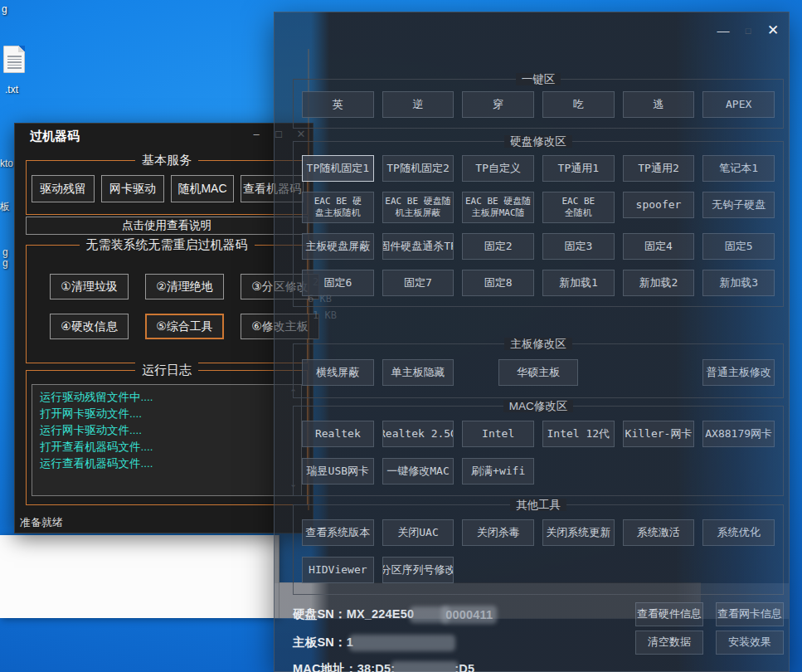 The width and height of the screenshot is (802, 672). I want to click on button-row: 固定6固定7固定8新加载1新加载2新加载3, so click(538, 288).